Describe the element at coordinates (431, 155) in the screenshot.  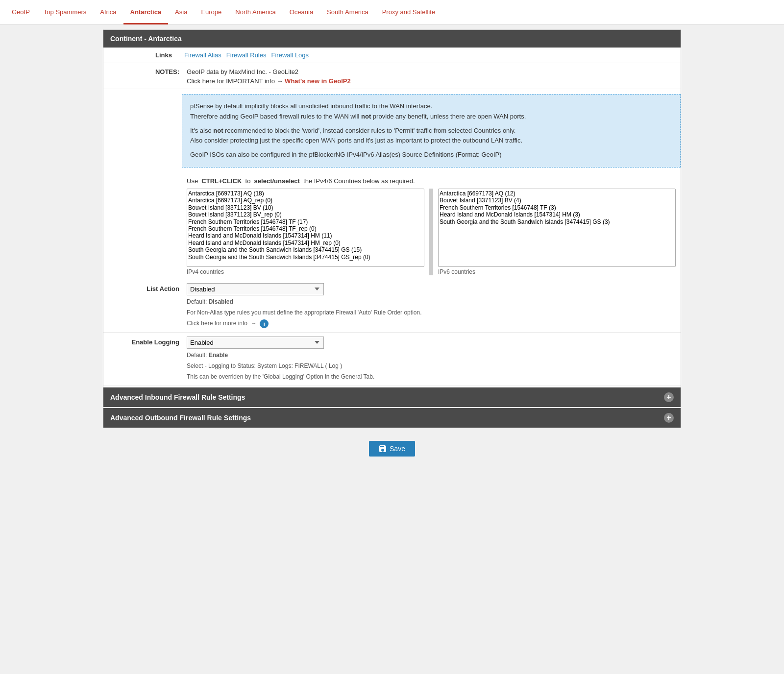
I see `info-para3: GeoIP ISOs can also be configured in the…` at that location.